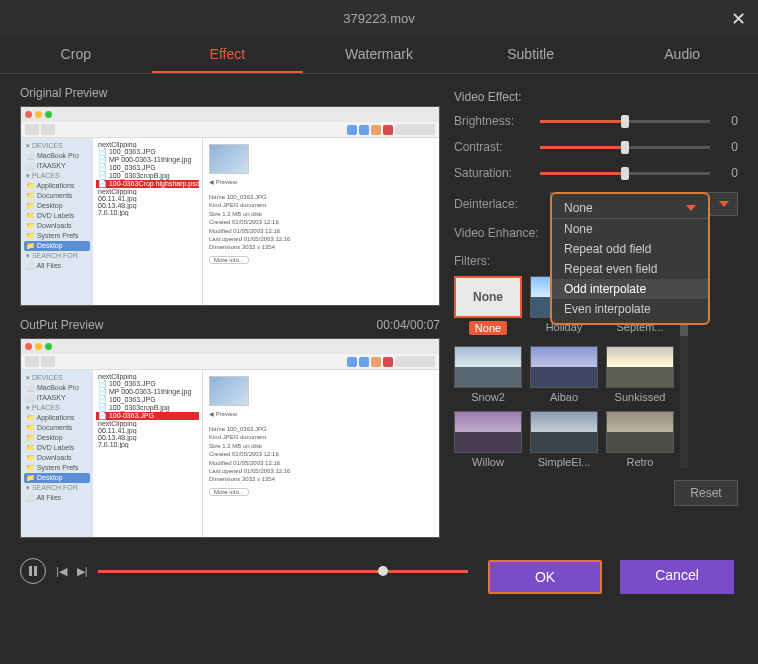 This screenshot has width=758, height=664. What do you see at coordinates (630, 258) in the screenshot?
I see `deinterlace-menu: None None Repeat odd field Repeat even f…` at bounding box center [630, 258].